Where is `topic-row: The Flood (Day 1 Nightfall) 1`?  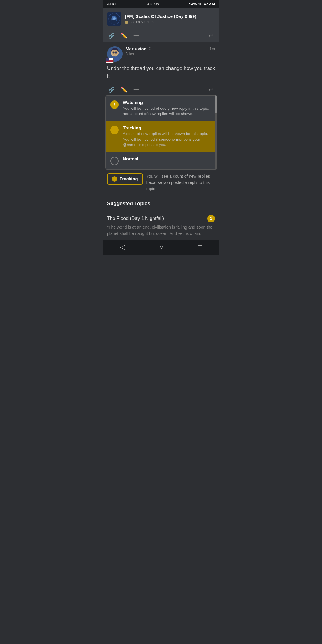 topic-row: The Flood (Day 1 Nightfall) 1 is located at coordinates (161, 219).